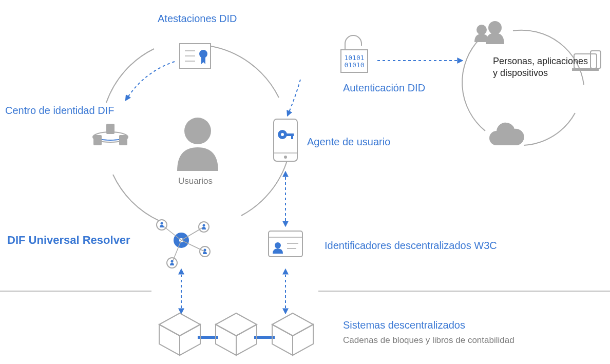 The height and width of the screenshot is (364, 610). What do you see at coordinates (521, 73) in the screenshot?
I see `people-apps-devices-label-2: y dispositivos` at bounding box center [521, 73].